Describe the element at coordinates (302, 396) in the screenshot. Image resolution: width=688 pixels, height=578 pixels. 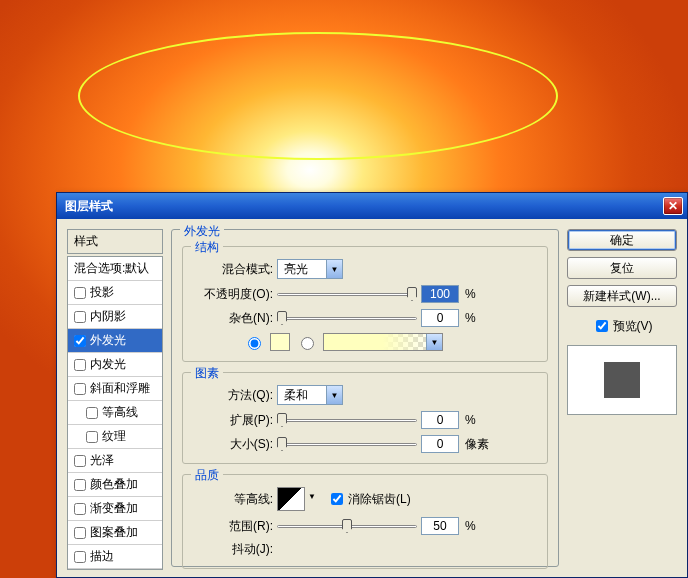
I see `technique-value: 柔和` at that location.